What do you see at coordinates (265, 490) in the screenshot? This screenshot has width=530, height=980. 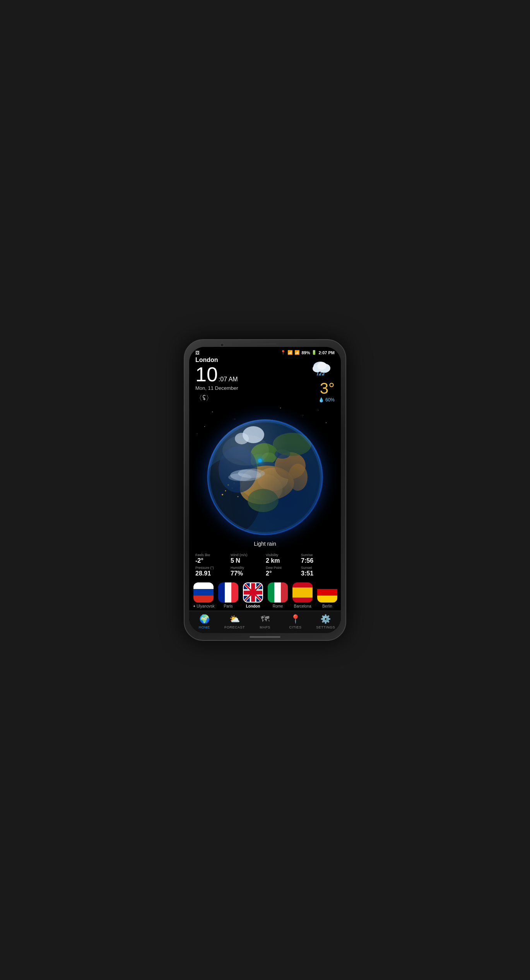 I see `screen-content: 🖼 📍 📶 📶 89% 🔋 2:07 PM London 10` at bounding box center [265, 490].